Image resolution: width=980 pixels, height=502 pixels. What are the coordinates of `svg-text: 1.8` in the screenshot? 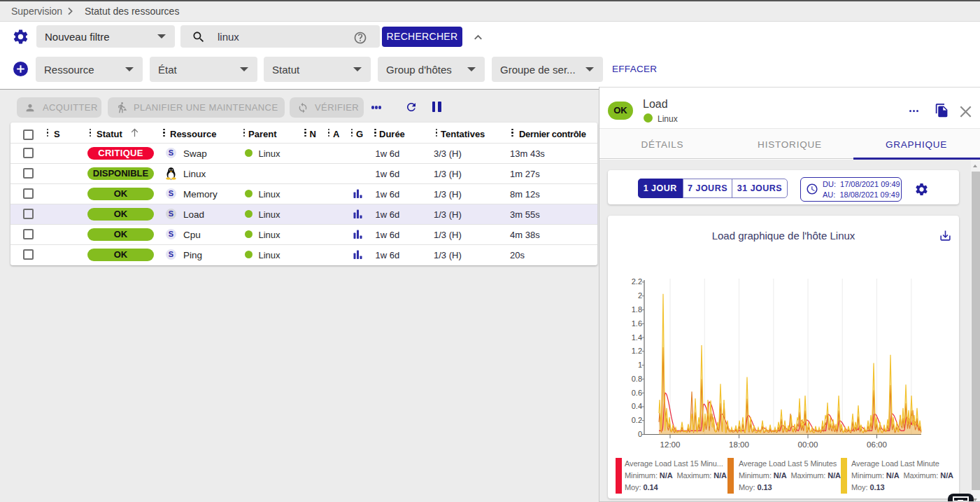 It's located at (637, 309).